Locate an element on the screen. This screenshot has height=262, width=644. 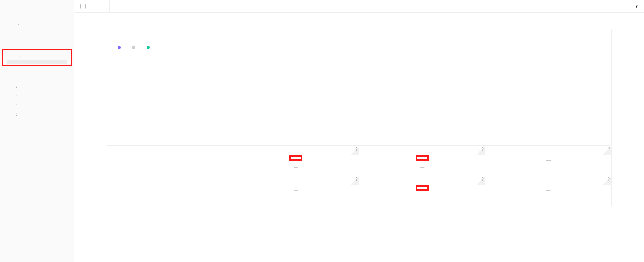
sidebar-item-teams is located at coordinates (37, 47).